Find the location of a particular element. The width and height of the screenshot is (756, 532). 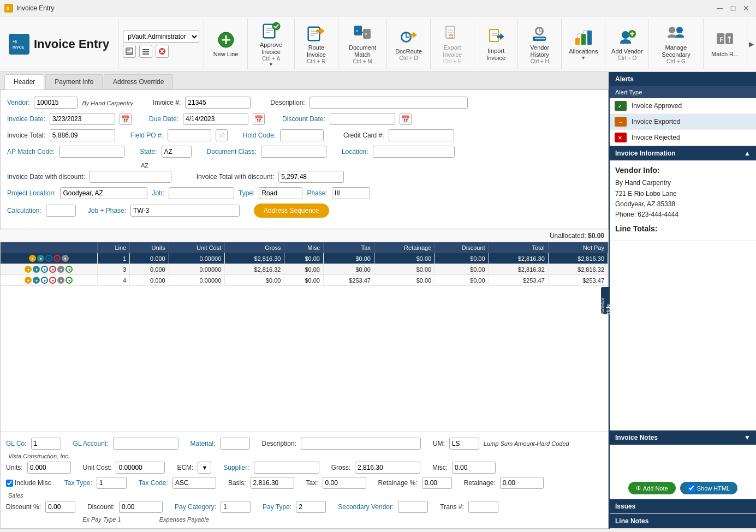

due-date-input is located at coordinates (216, 119).